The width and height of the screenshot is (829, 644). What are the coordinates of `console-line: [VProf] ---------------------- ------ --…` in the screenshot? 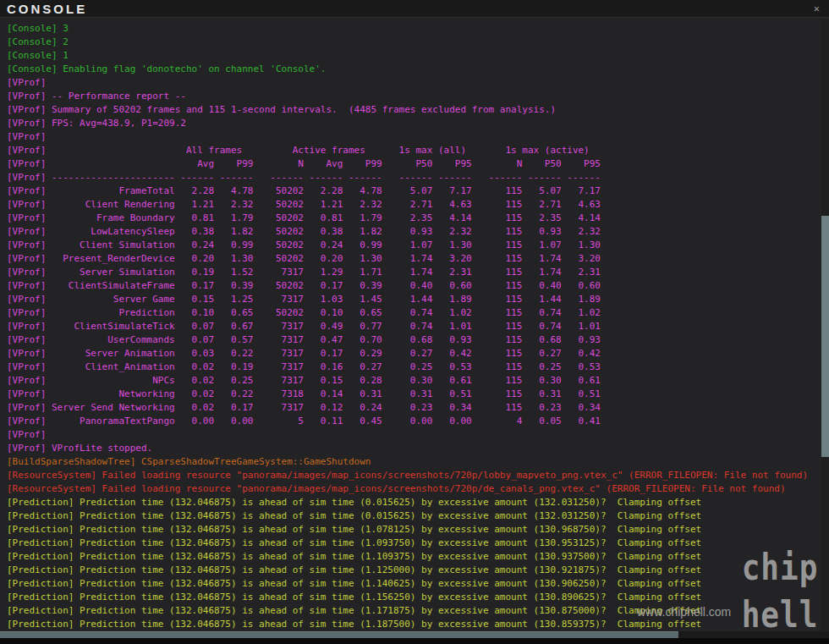 It's located at (413, 178).